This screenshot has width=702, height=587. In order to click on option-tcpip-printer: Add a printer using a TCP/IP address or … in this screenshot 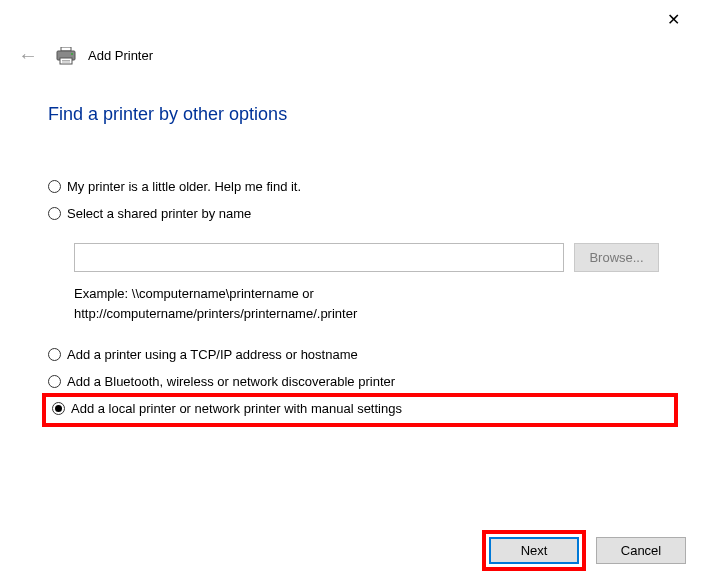, I will do `click(363, 354)`.